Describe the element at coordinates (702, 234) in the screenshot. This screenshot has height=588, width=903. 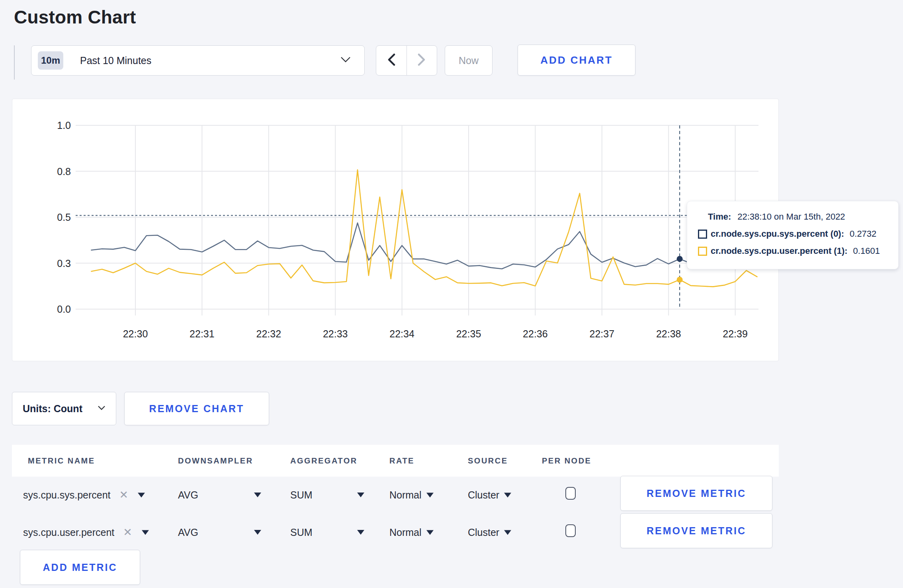
I see `series-sys-legend-swatch-icon` at that location.